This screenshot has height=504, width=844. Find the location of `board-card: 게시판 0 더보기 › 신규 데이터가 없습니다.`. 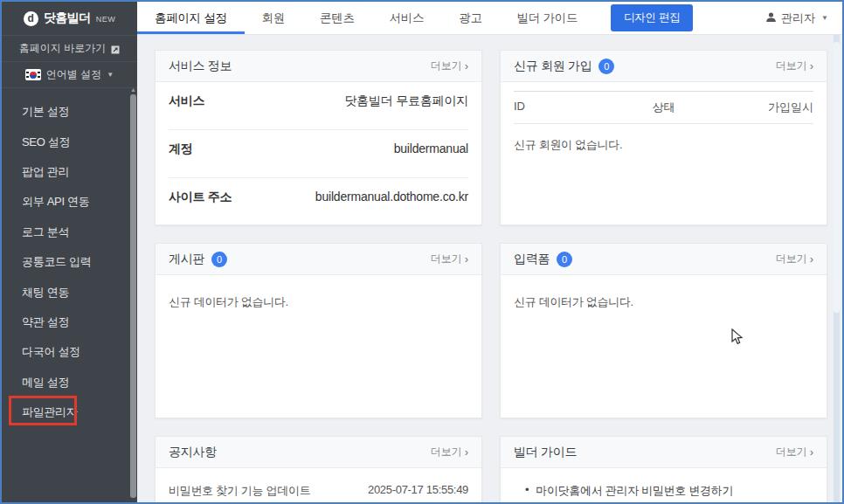

board-card: 게시판 0 더보기 › 신규 데이터가 없습니다. is located at coordinates (318, 330).